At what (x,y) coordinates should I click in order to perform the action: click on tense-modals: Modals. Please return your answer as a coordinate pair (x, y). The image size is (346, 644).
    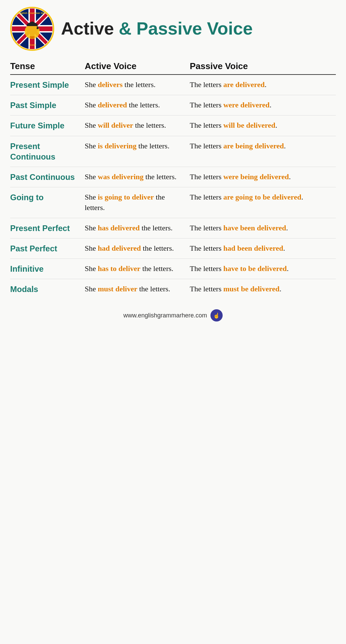
    Looking at the image, I should click on (47, 289).